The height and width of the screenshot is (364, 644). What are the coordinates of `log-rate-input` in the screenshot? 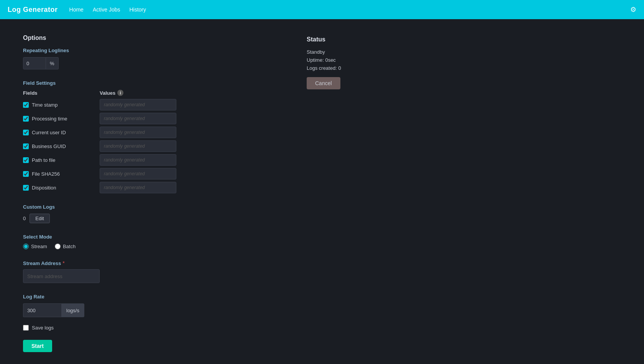 It's located at (42, 310).